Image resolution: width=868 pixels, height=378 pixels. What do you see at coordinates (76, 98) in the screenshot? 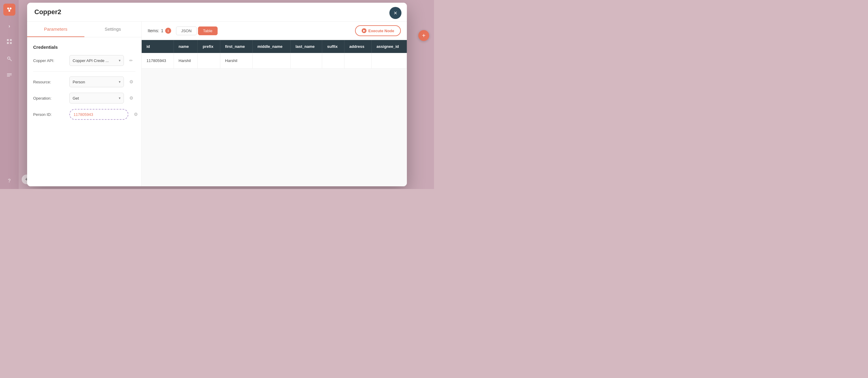
I see `operation-value: Get` at bounding box center [76, 98].